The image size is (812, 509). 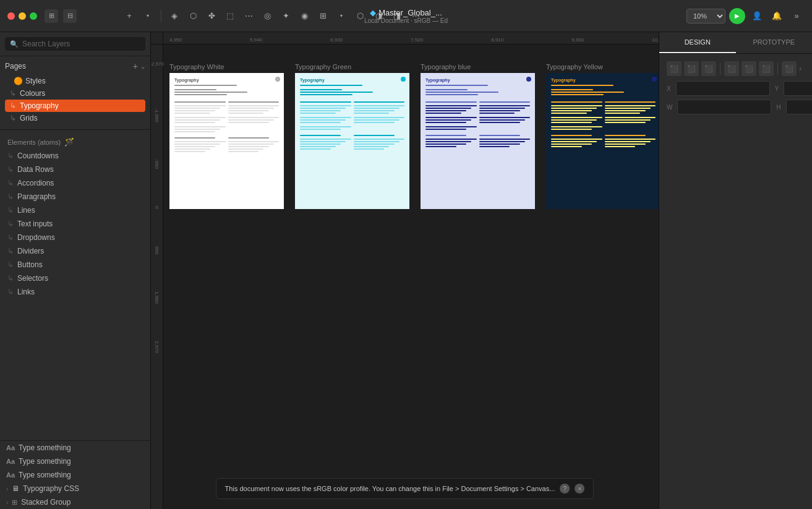 What do you see at coordinates (82, 44) in the screenshot?
I see `search-input` at bounding box center [82, 44].